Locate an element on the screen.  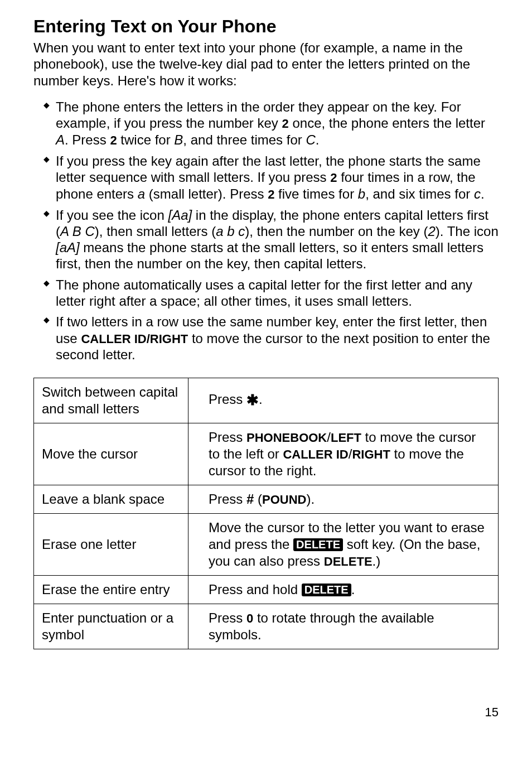
list-item: The phone enters the letters in the orde… is located at coordinates (271, 124).